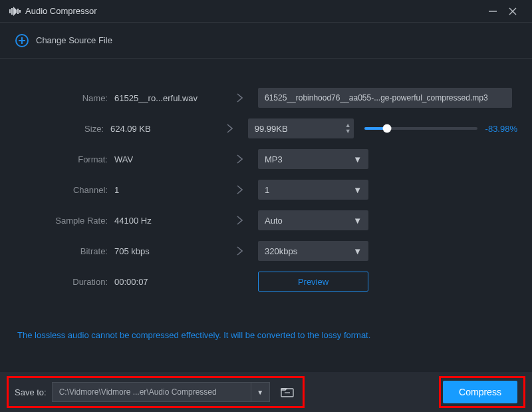 This screenshot has width=532, height=412. I want to click on folder-icon, so click(287, 392).